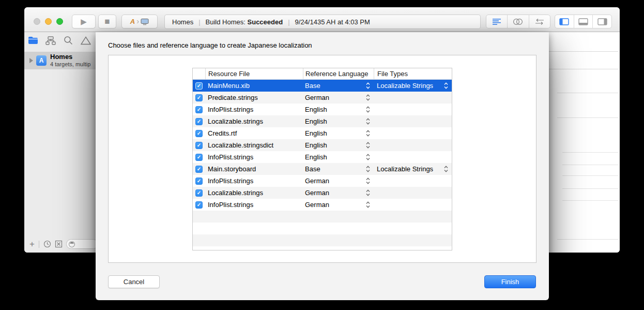  Describe the element at coordinates (60, 22) in the screenshot. I see `zoom-window-button` at that location.